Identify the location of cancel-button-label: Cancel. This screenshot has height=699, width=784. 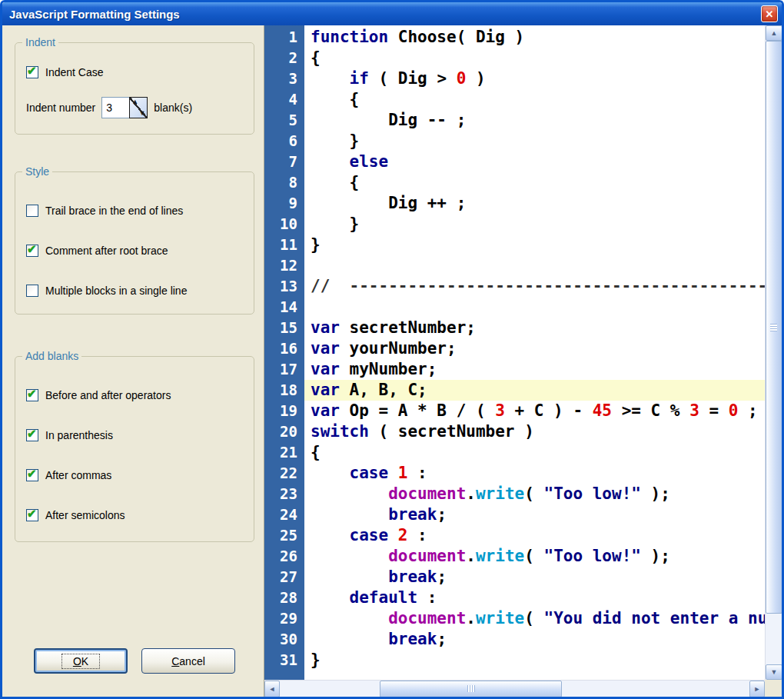
(188, 661).